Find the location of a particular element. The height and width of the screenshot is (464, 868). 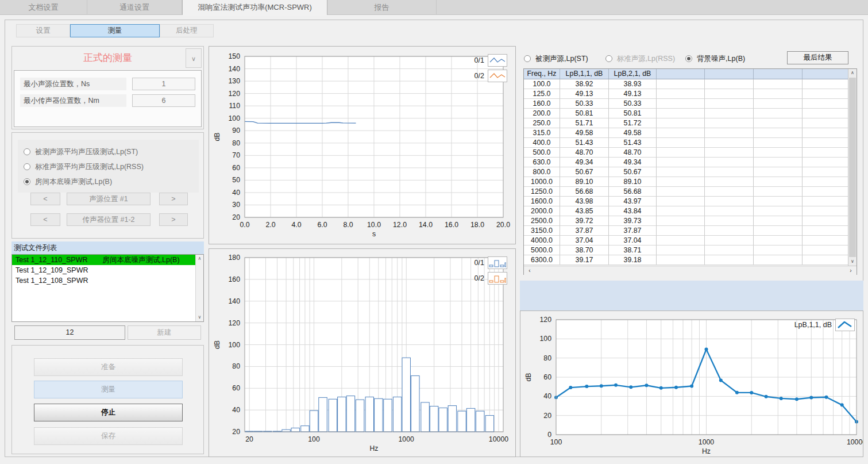

radio-lp-st-test: 被测声源平均声压级测试,Lp(ST) is located at coordinates (111, 152).